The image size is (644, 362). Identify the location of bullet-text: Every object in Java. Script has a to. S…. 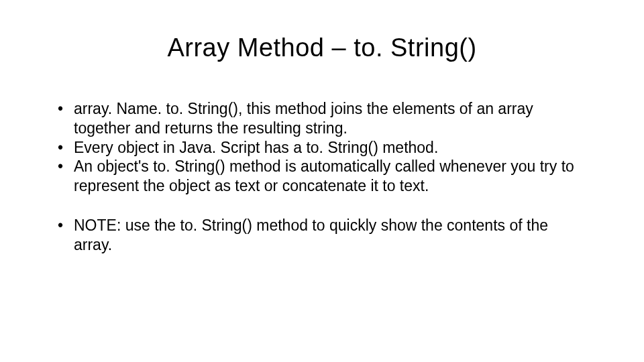
(332, 147).